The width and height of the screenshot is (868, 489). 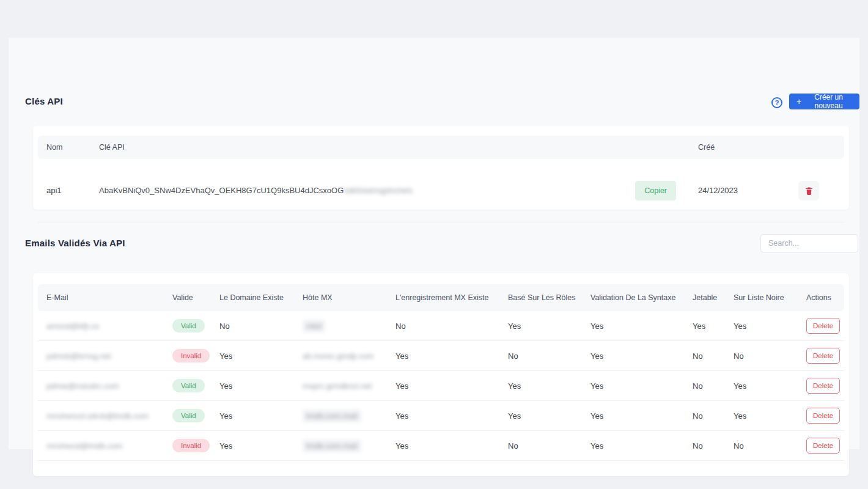 What do you see at coordinates (824, 101) in the screenshot?
I see `create-api-key-button: + Créer un nouveau` at bounding box center [824, 101].